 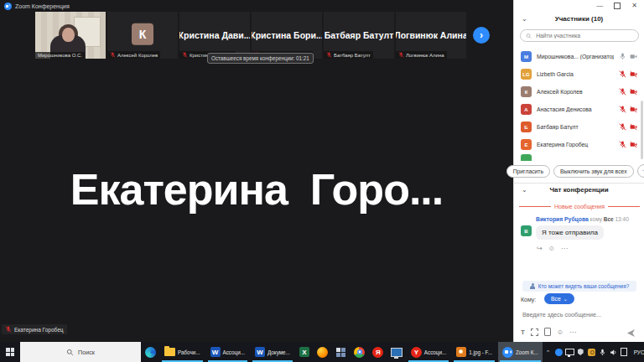 I want to click on chevron-right-icon: ›, so click(x=481, y=35).